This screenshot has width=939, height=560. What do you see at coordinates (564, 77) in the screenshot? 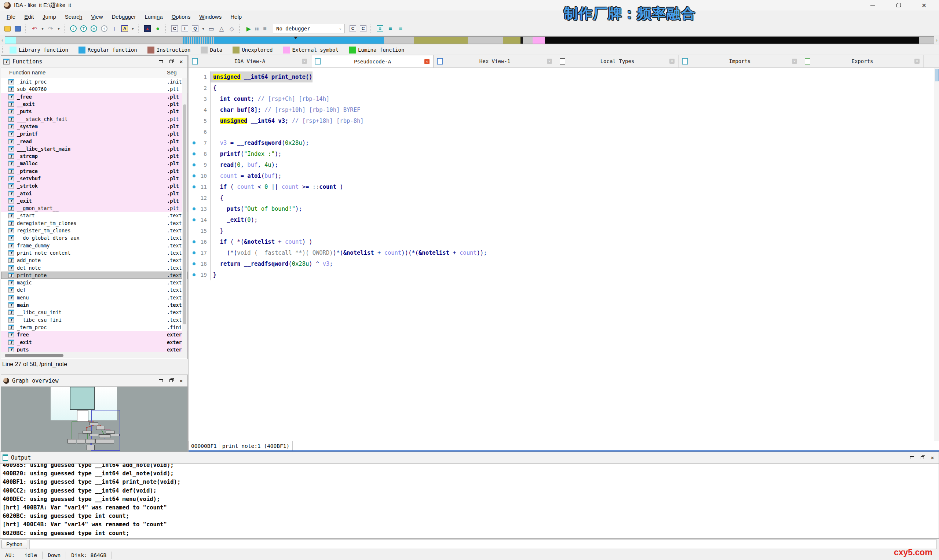
I see `code-line: 1unsigned __int64 print_note()` at bounding box center [564, 77].